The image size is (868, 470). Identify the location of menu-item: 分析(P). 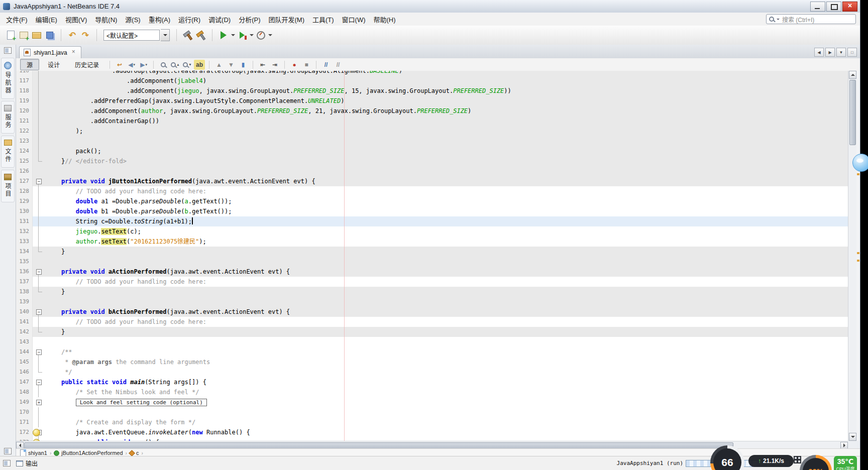
(249, 19).